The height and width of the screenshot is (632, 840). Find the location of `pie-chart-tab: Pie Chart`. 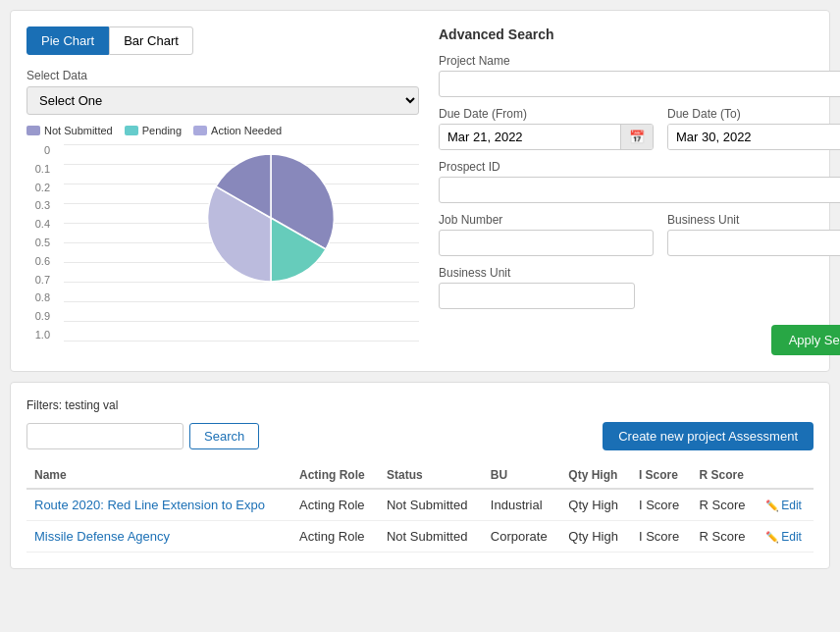

pie-chart-tab: Pie Chart is located at coordinates (68, 41).